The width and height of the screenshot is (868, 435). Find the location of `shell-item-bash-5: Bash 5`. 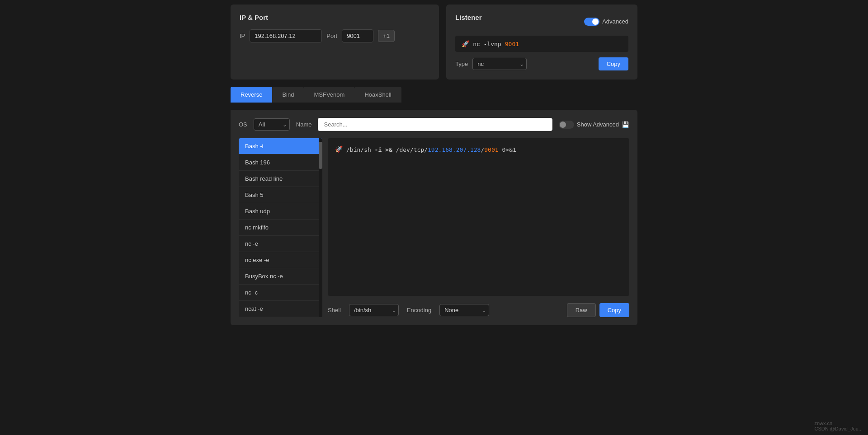

shell-item-bash-5: Bash 5 is located at coordinates (280, 195).